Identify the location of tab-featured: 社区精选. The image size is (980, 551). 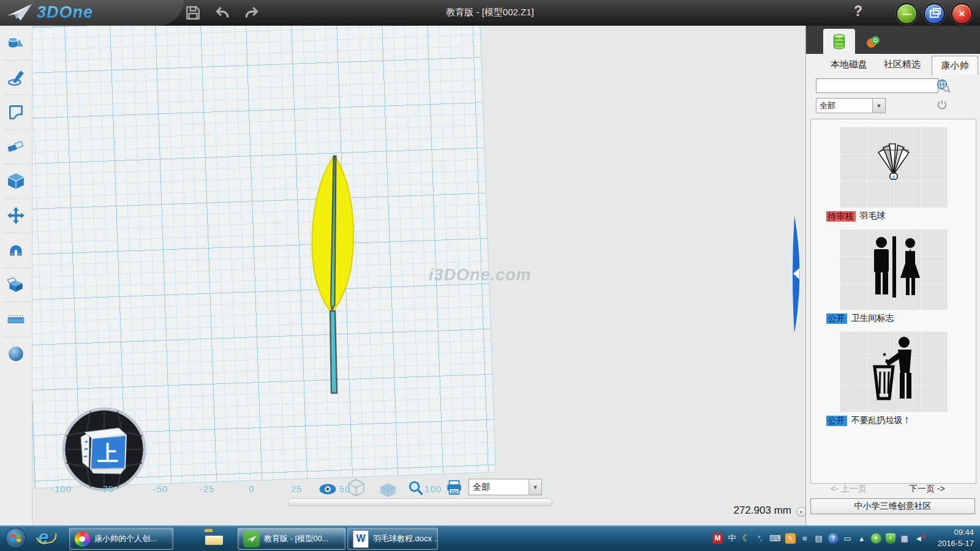
(902, 65).